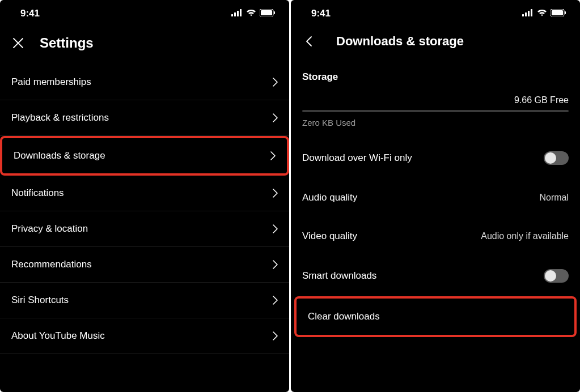 The image size is (580, 392). What do you see at coordinates (435, 42) in the screenshot?
I see `downloads-header: Downloads & storage` at bounding box center [435, 42].